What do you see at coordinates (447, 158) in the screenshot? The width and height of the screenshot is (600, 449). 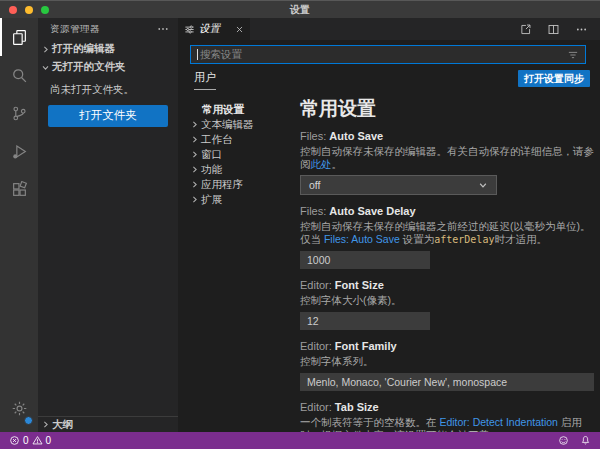 I see `setting-description: 控制自动保存未保存的编辑器。有关自动保存的详细信息，请参阅此处。` at bounding box center [447, 158].